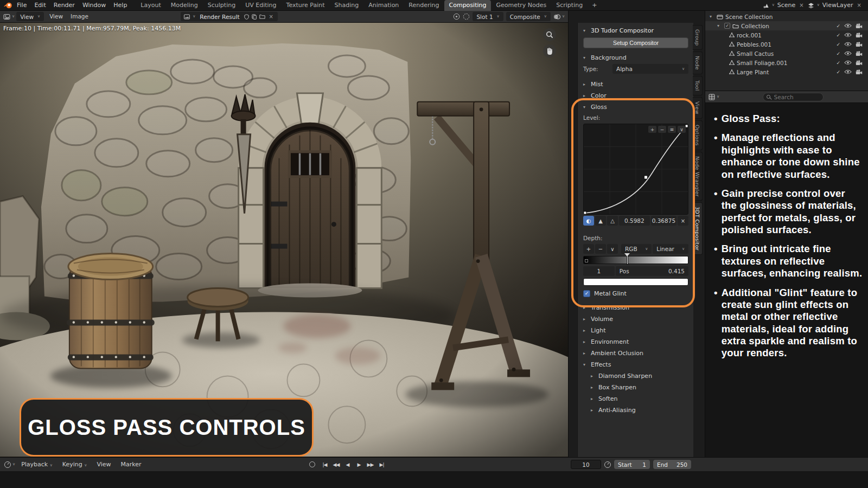  What do you see at coordinates (612, 249) in the screenshot?
I see `colorband-options-icon: ∨` at bounding box center [612, 249].